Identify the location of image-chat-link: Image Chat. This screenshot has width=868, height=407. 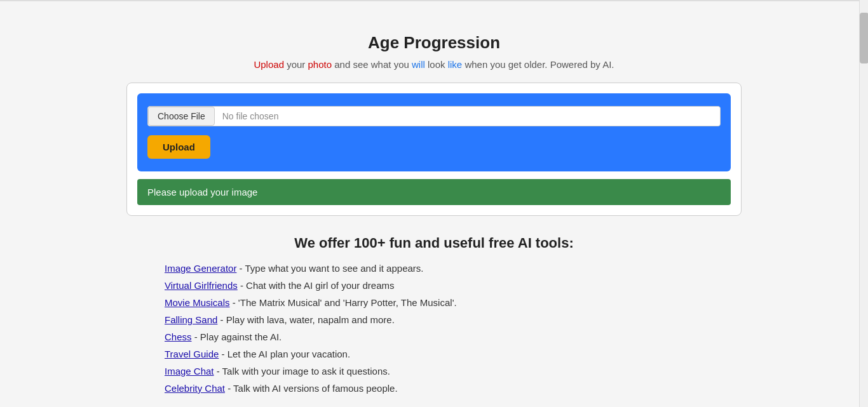
(189, 371).